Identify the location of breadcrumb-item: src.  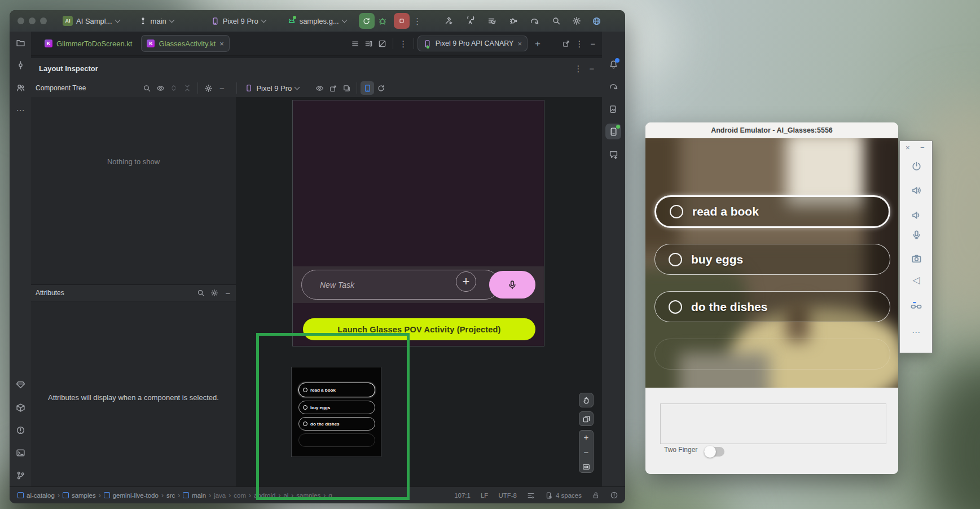
(170, 495).